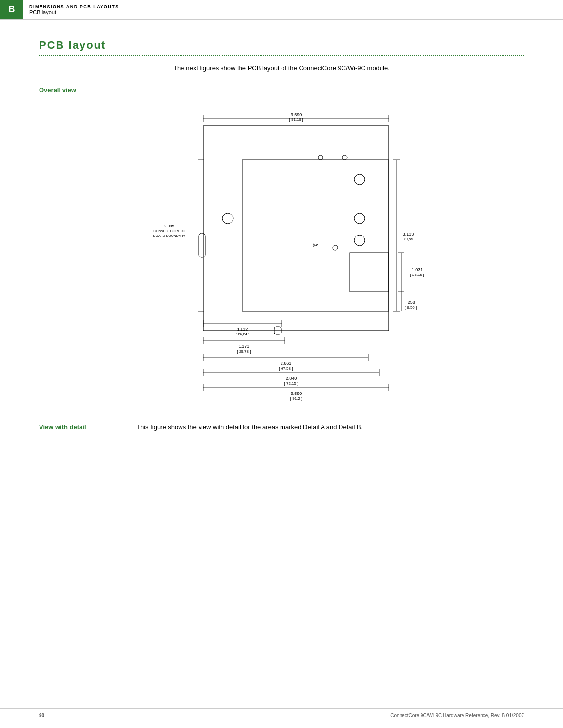 The height and width of the screenshot is (728, 563). I want to click on svg-text: [ 91,2 ], so click(296, 399).